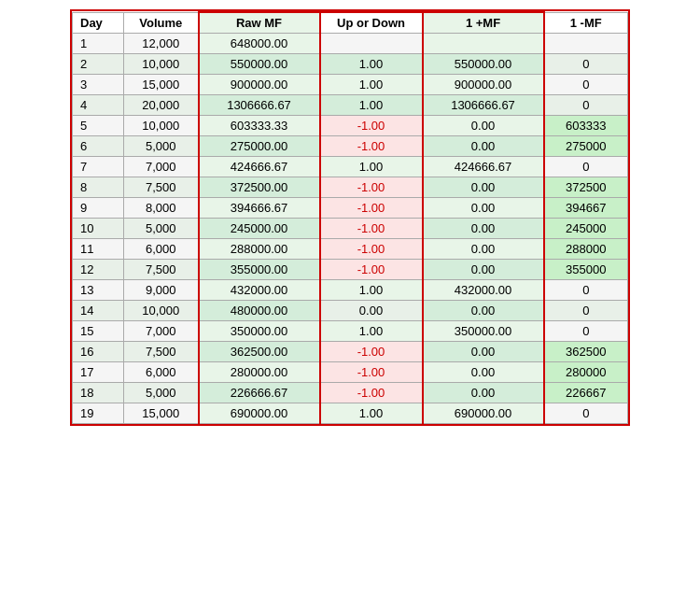  What do you see at coordinates (586, 126) in the screenshot?
I see `table-cell: 603333` at bounding box center [586, 126].